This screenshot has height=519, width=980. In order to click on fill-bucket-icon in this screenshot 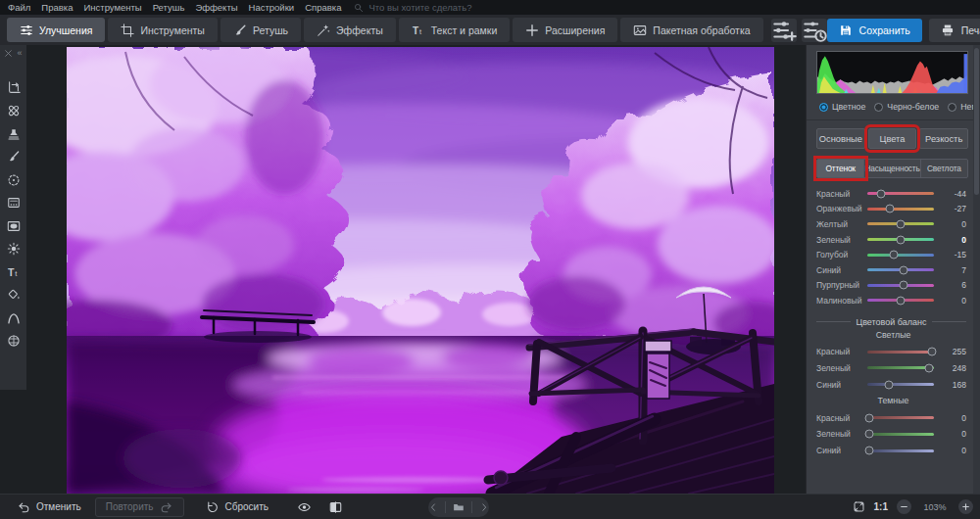, I will do `click(14, 296)`.